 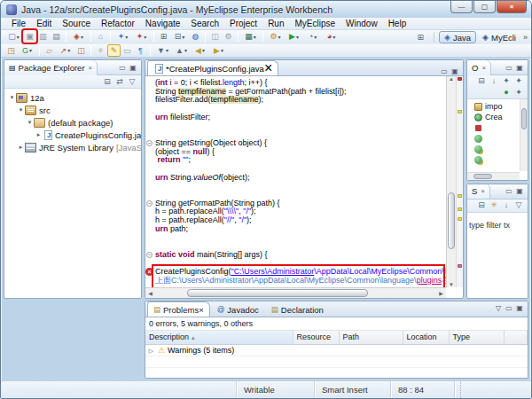 What do you see at coordinates (27, 51) in the screenshot?
I see `last-edit-location-button: G▾` at bounding box center [27, 51].